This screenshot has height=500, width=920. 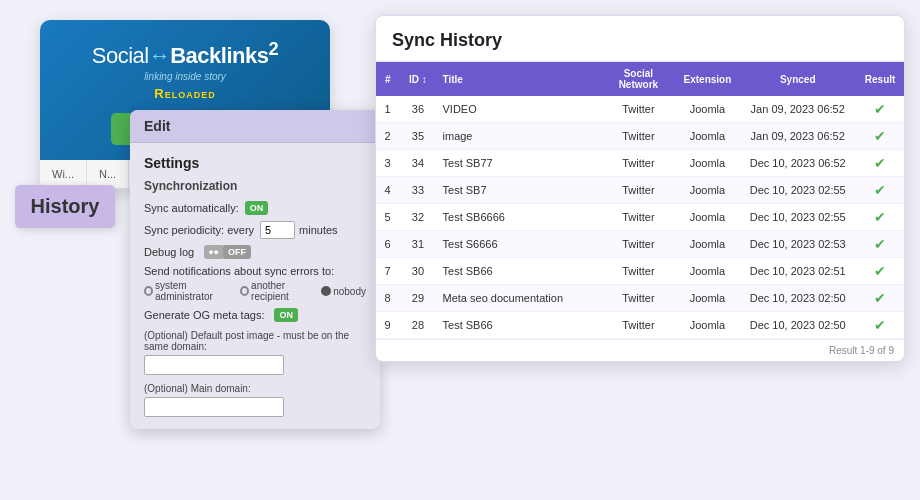 I want to click on col-header-result: Result, so click(x=880, y=79).